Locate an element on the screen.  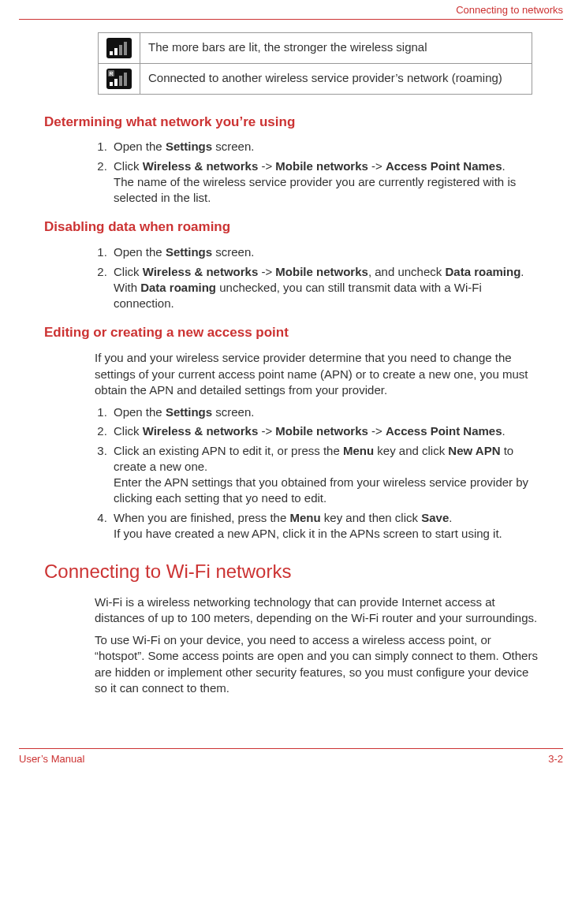
signal-bars-icon is located at coordinates (119, 48).